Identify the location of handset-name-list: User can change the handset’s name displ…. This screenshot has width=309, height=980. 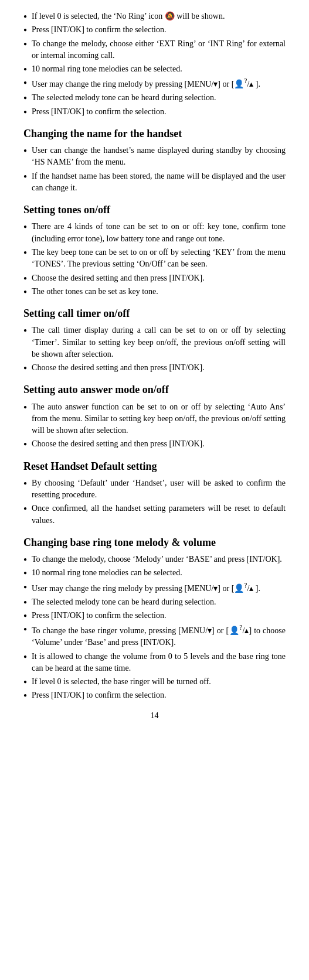
(155, 169).